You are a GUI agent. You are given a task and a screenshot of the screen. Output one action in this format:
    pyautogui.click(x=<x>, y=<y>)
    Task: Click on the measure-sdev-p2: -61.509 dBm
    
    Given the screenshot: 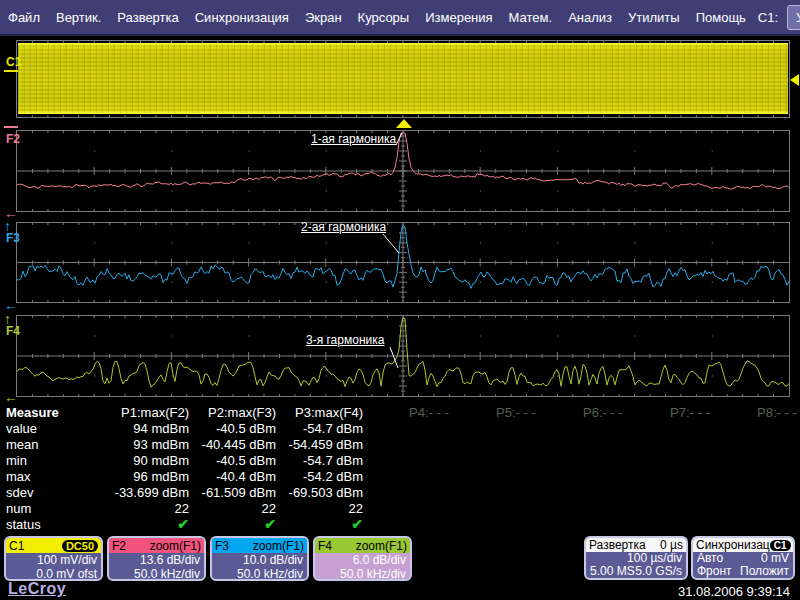 What is the action you would take?
    pyautogui.click(x=232, y=492)
    